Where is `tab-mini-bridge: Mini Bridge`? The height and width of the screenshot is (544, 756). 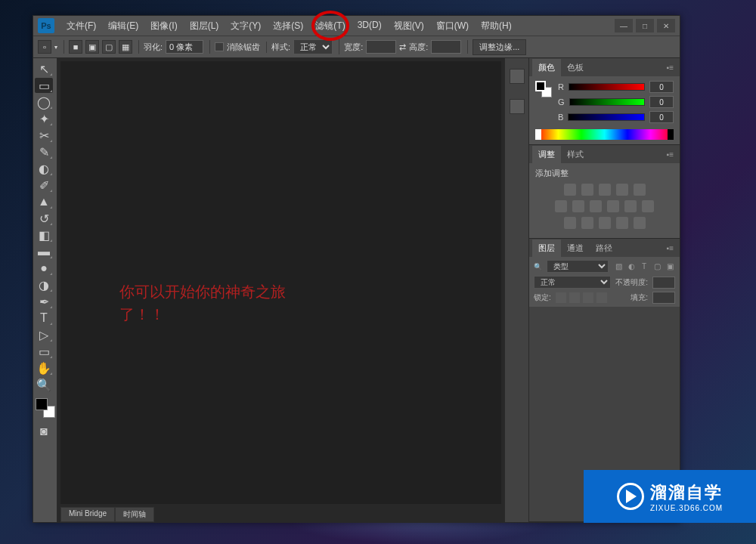 tab-mini-bridge: Mini Bridge is located at coordinates (88, 515).